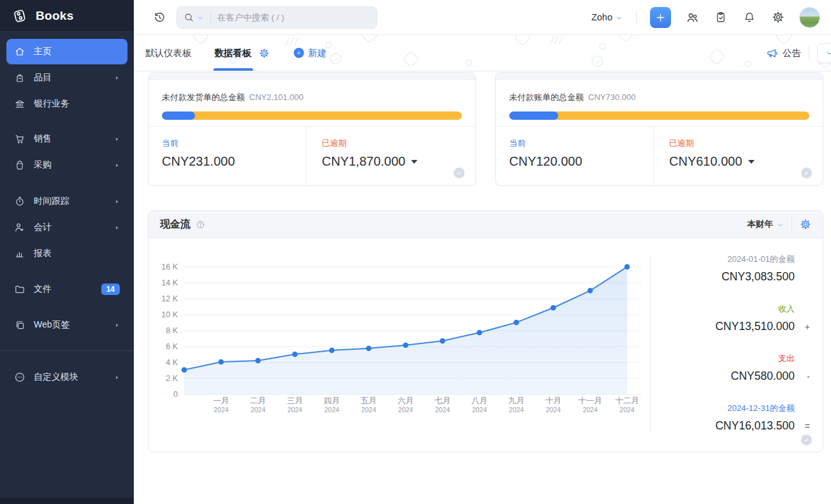 The height and width of the screenshot is (504, 831). I want to click on overdue-amount: CNY1,870.000, so click(363, 162).